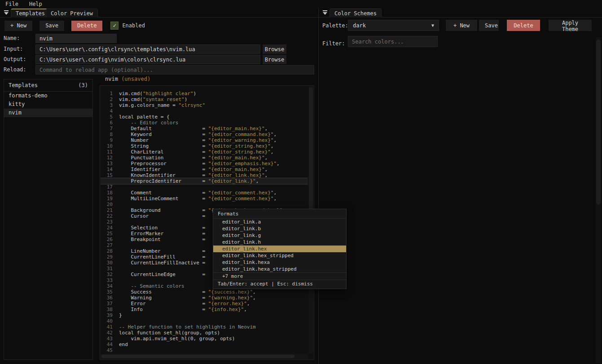 The height and width of the screenshot is (364, 602). Describe the element at coordinates (204, 321) in the screenshot. I see `code-line: 40` at that location.